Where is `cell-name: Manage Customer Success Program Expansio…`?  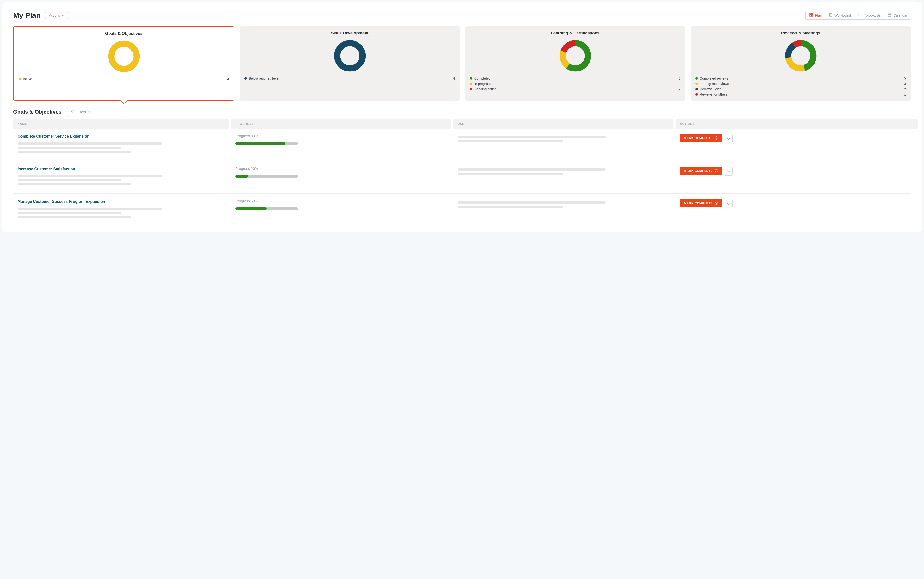 cell-name: Manage Customer Success Program Expansio… is located at coordinates (121, 209).